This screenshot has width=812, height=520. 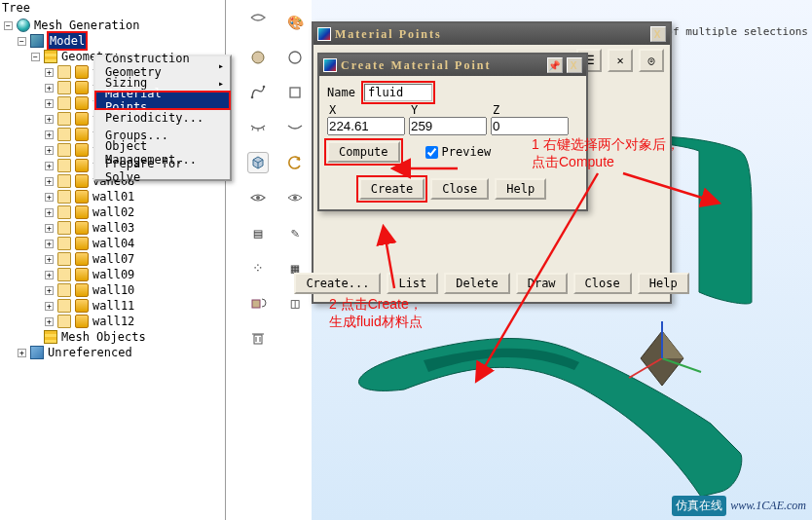 I want to click on tree-row-model: − Model, so click(x=115, y=41).